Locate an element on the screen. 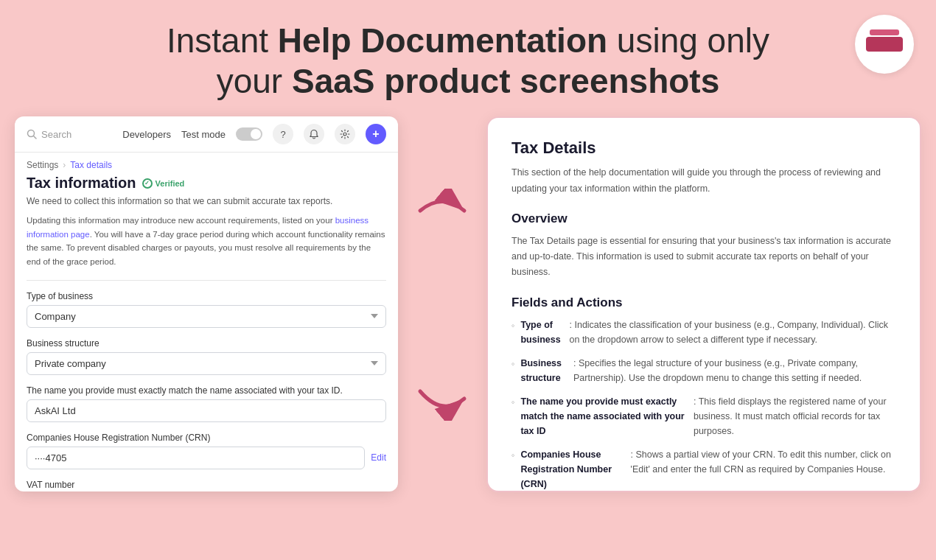 The height and width of the screenshot is (560, 936). gear-icon-btn is located at coordinates (345, 134).